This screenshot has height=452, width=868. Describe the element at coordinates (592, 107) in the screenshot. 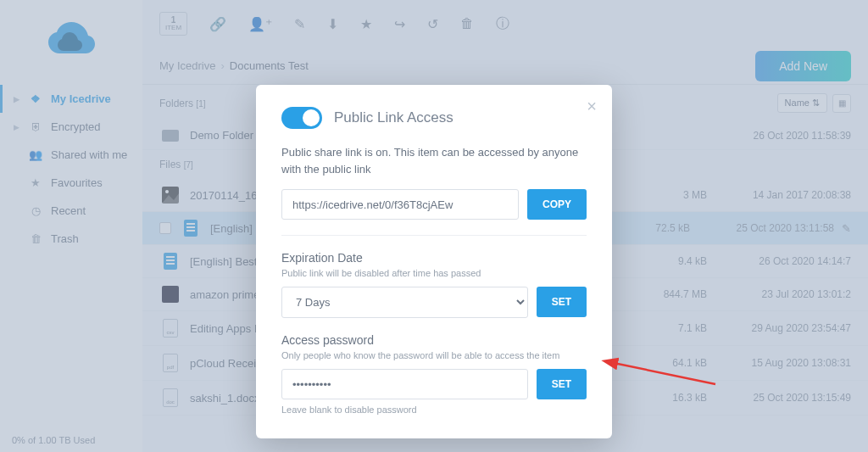

I see `close-button: ×` at that location.